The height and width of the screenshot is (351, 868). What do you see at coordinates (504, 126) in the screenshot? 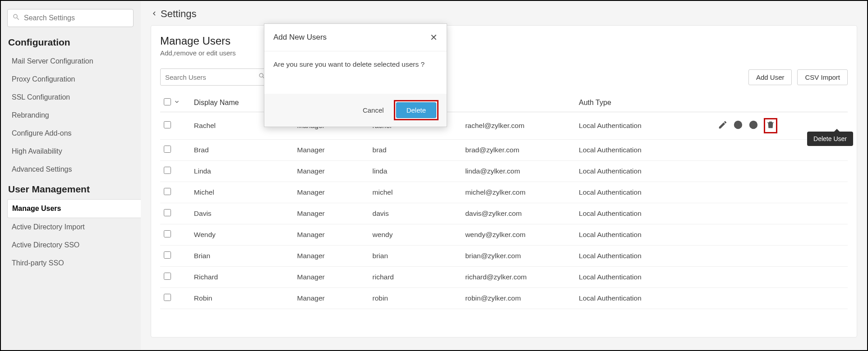
I see `table-row: RachelManagerrachelrachel@zylker.comLoca…` at bounding box center [504, 126].